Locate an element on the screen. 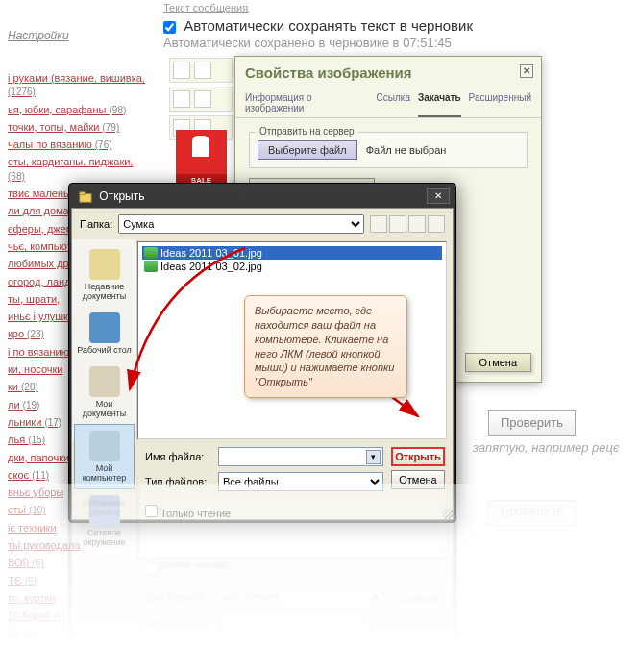 Image resolution: width=639 pixels, height=672 pixels. back-icon is located at coordinates (379, 224).